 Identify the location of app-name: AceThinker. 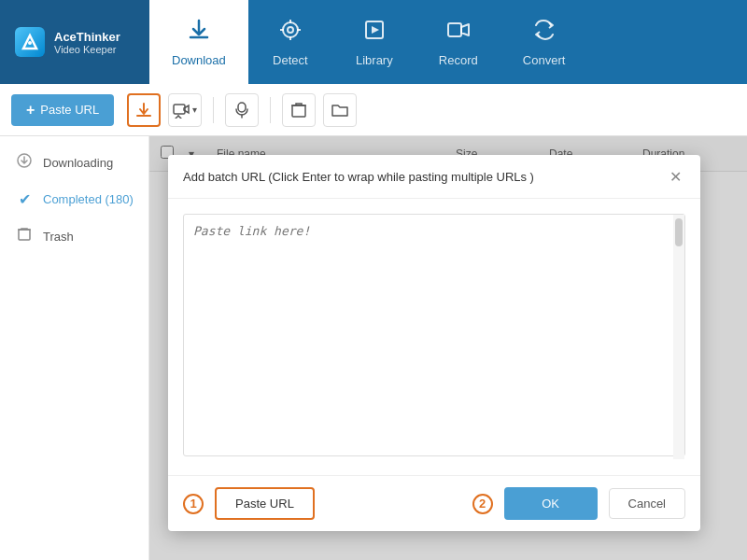
(88, 37).